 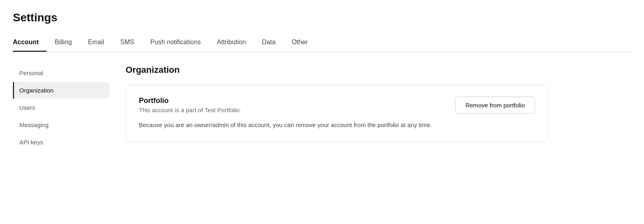 I want to click on sidebar-item-api-keys: API keys, so click(x=61, y=142).